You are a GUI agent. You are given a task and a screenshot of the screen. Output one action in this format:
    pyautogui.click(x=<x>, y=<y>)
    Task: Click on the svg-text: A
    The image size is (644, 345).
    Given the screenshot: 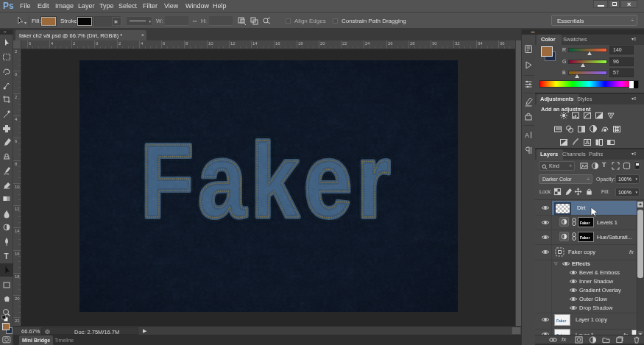 What is the action you would take?
    pyautogui.click(x=527, y=135)
    